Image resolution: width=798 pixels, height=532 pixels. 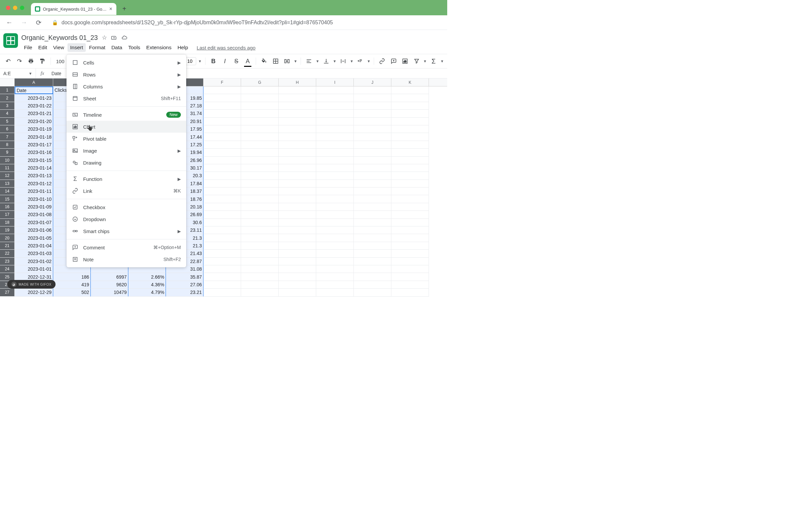 What do you see at coordinates (7, 254) in the screenshot?
I see `row-header: 22` at bounding box center [7, 254].